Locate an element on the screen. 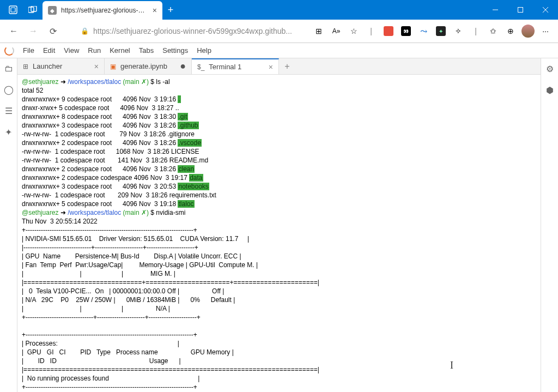 Image resolution: width=558 pixels, height=392 pixels. titlebar-left: ◆ https://sethjuarez-glorious-winn × + is located at coordinates (89, 10).